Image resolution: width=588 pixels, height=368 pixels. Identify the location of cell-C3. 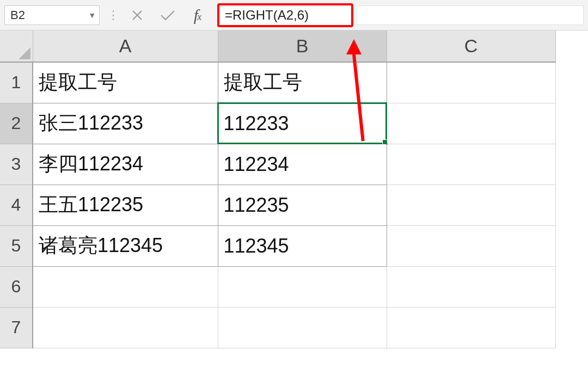
(471, 164).